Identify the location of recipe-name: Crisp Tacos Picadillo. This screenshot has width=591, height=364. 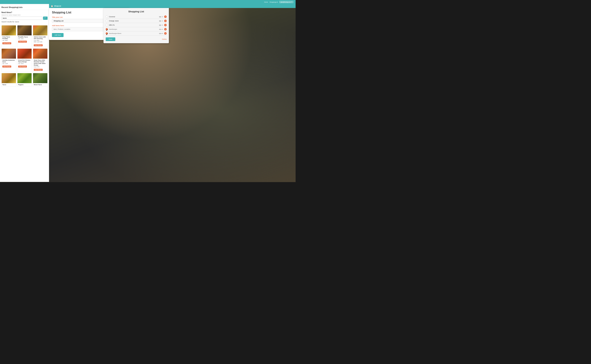
(9, 38).